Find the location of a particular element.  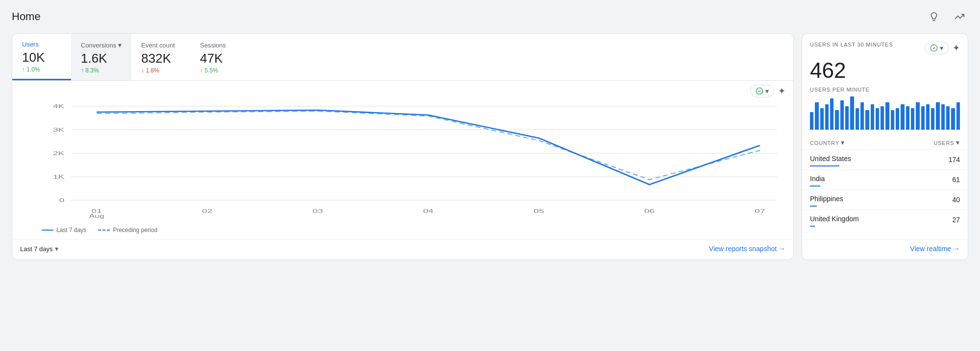

sparkle-button: ✦ is located at coordinates (782, 91).